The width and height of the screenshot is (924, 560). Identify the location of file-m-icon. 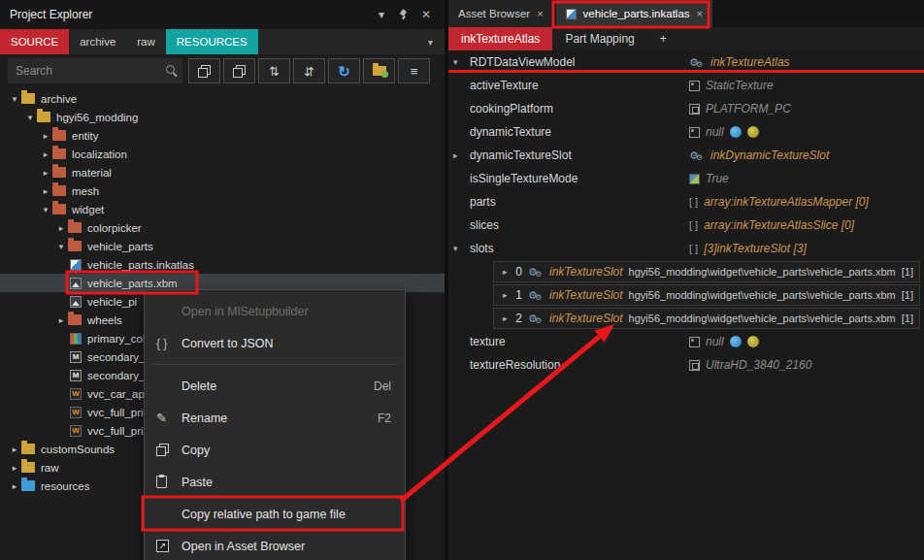
(76, 357).